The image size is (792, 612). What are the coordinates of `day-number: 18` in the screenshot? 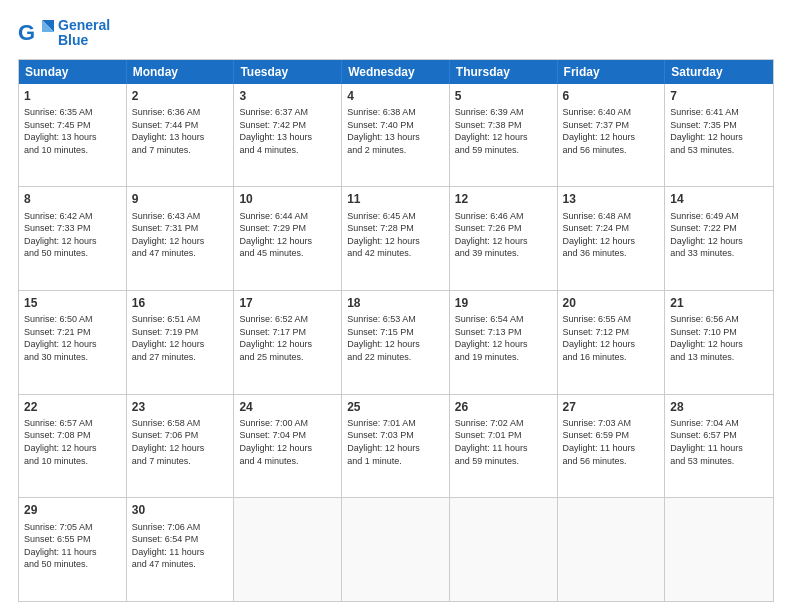 It's located at (396, 303).